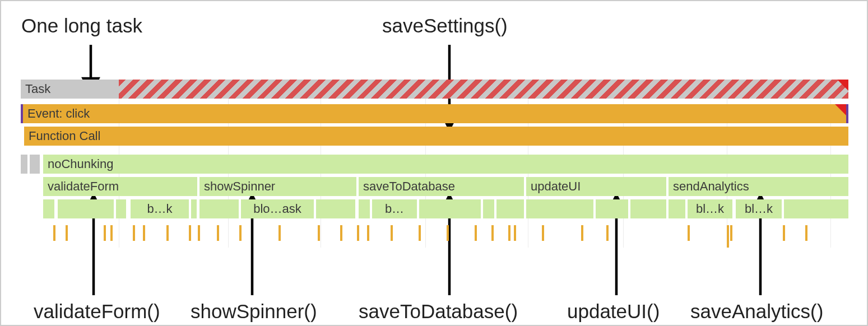 Image resolution: width=868 pixels, height=326 pixels. Describe the element at coordinates (82, 26) in the screenshot. I see `annotation-one-long-task: One long task` at that location.